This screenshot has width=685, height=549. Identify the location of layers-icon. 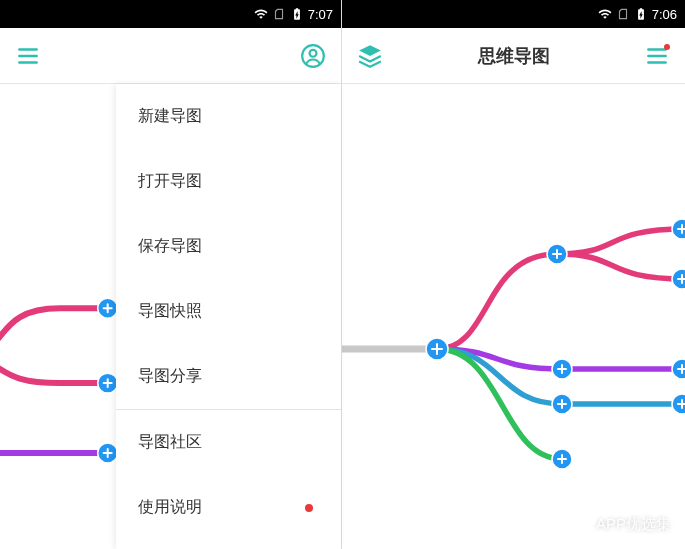
(370, 56).